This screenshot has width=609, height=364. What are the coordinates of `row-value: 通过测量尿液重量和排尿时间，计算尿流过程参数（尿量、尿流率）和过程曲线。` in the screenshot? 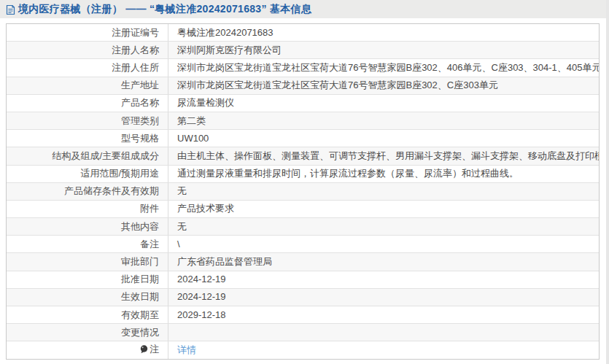 It's located at (384, 174).